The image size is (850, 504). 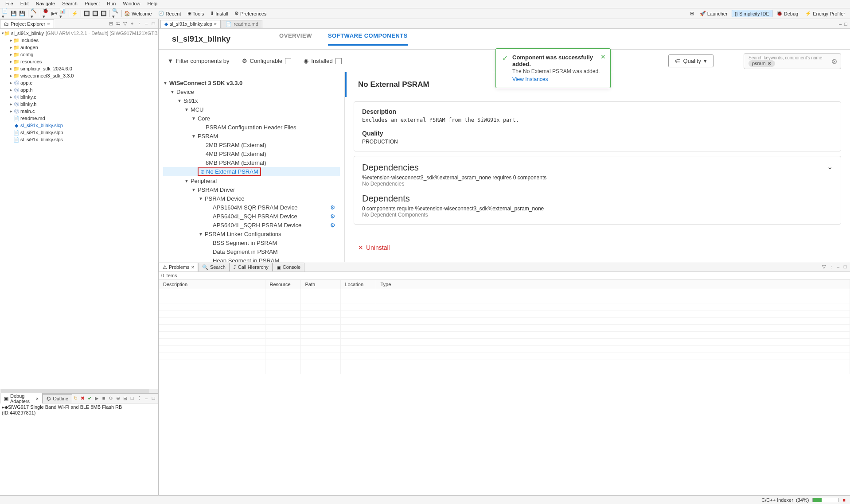 I want to click on installed-checkbox, so click(x=339, y=61).